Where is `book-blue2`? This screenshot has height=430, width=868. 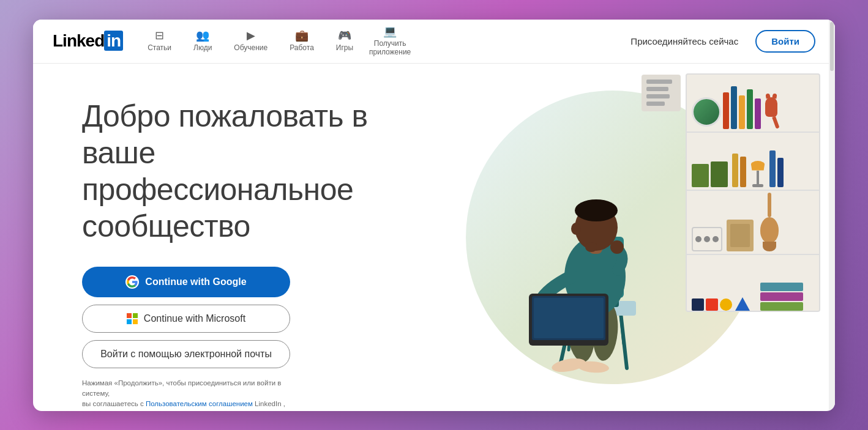
book-blue2 is located at coordinates (773, 169).